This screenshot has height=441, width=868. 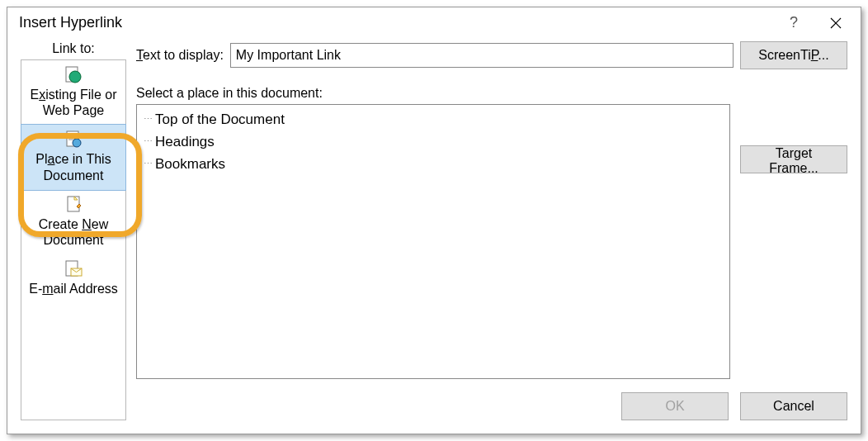 I want to click on titlebar-controls: ?, so click(x=818, y=23).